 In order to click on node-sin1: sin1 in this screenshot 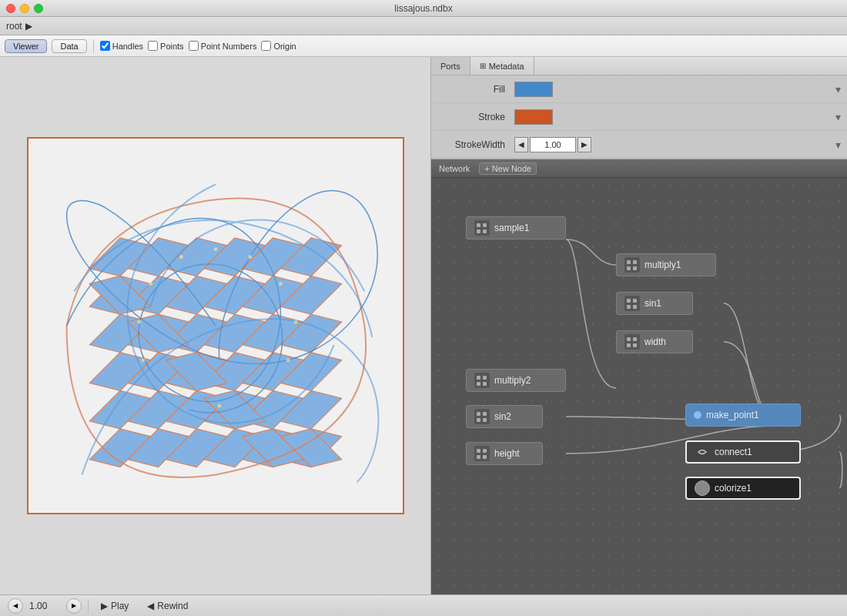, I will do `click(654, 303)`.